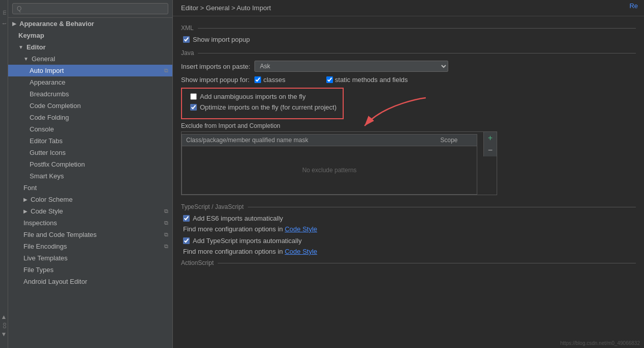 The image size is (644, 348). I want to click on optimize-imports-label: Optimize imports on the fly (for current…, so click(268, 107).